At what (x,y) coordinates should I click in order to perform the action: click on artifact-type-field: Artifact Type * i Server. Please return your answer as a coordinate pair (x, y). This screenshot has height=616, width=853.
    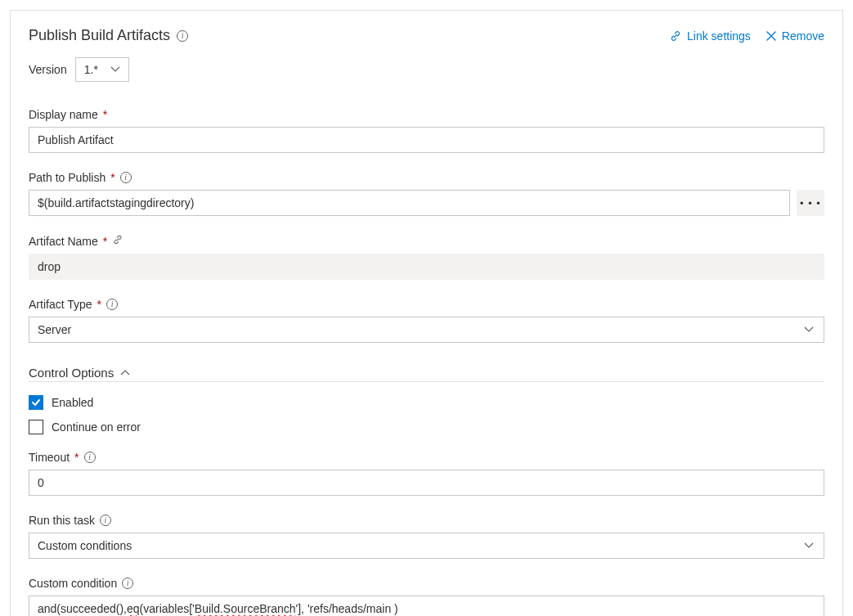
    Looking at the image, I should click on (427, 321).